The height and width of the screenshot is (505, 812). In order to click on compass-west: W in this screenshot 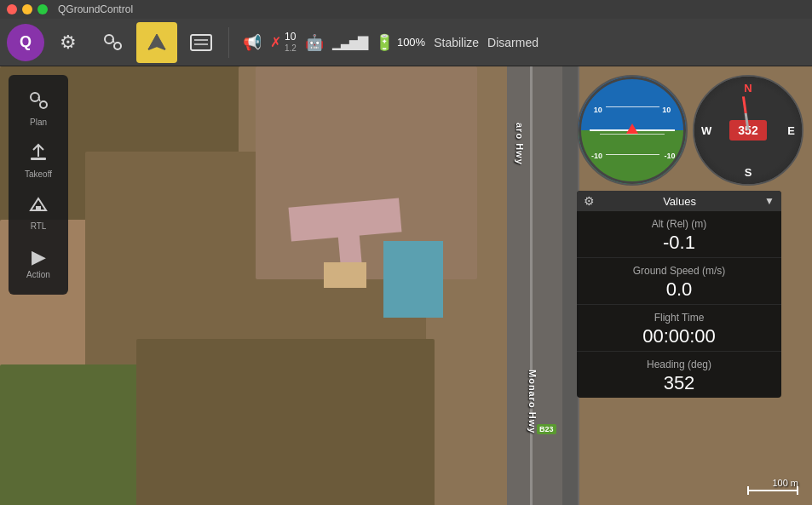, I will do `click(706, 131)`.